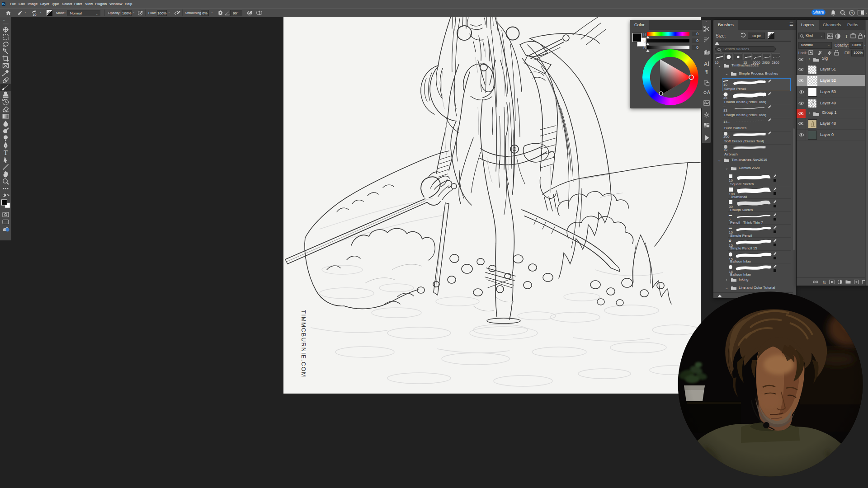 The height and width of the screenshot is (488, 868). I want to click on svg-text: TIMMCBURNIE.COM, so click(304, 344).